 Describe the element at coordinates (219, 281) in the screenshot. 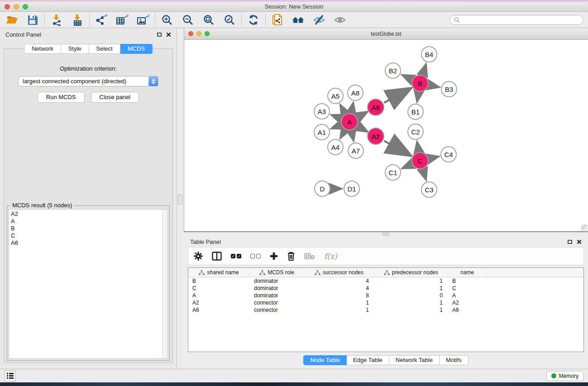

I see `cell-shared-name: B` at that location.